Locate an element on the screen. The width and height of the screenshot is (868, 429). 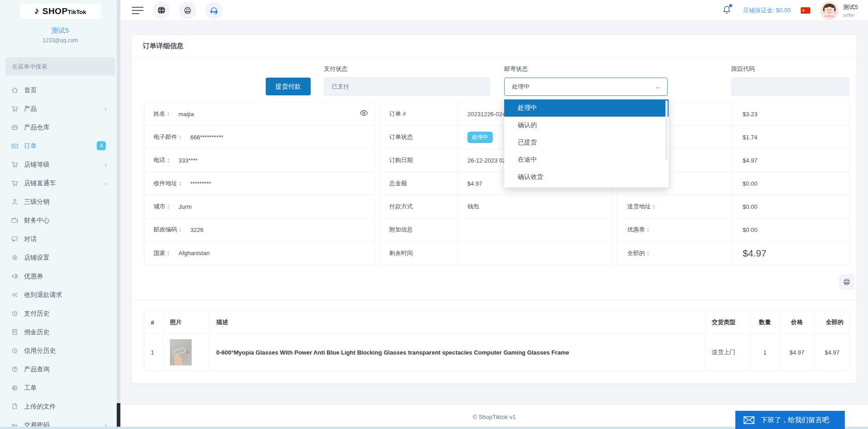
customer-field-label: 国家： is located at coordinates (163, 253).